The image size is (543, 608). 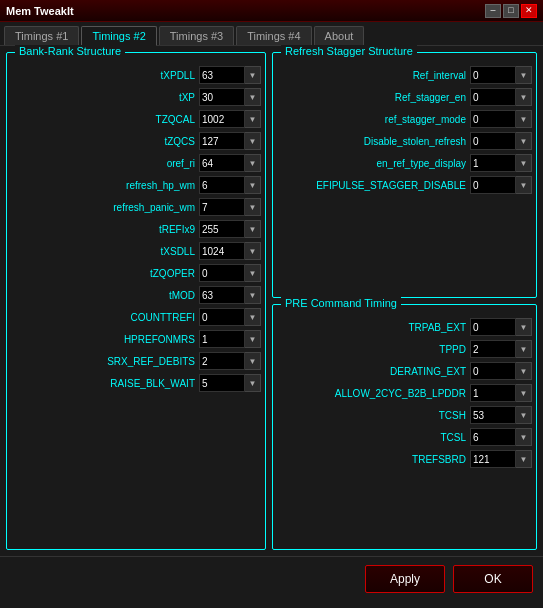 What do you see at coordinates (136, 75) in the screenshot?
I see `table-row: tXPDLL▼` at bounding box center [136, 75].